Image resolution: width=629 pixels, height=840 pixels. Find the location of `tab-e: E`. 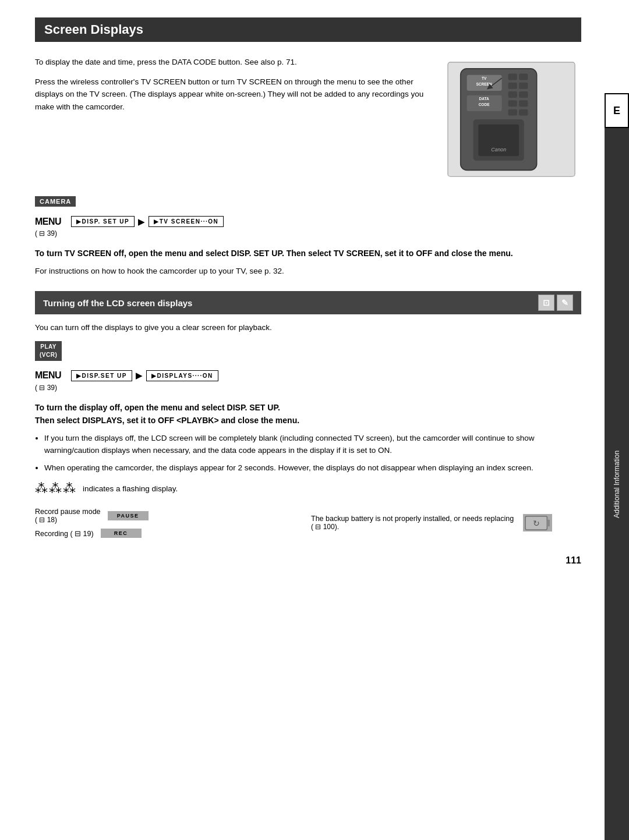

tab-e: E is located at coordinates (617, 111).